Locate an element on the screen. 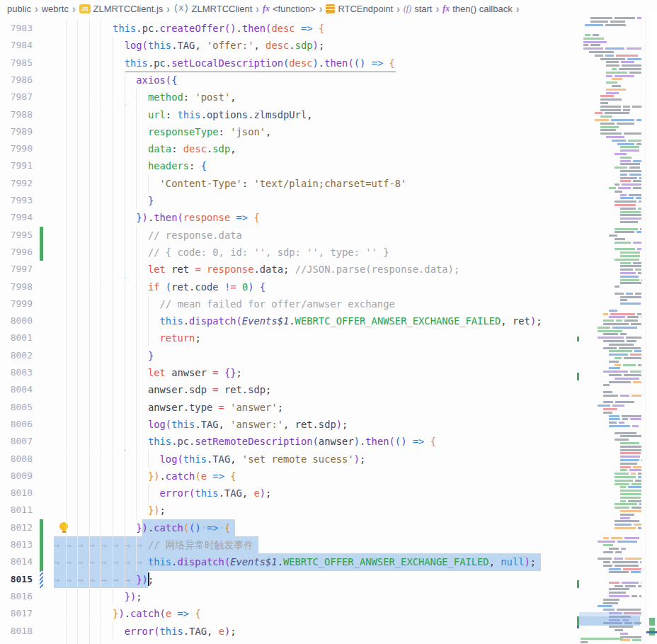 This screenshot has height=644, width=657. code-line: // { code: 0, id: '', sdp: '', type: '' … is located at coordinates (221, 252).